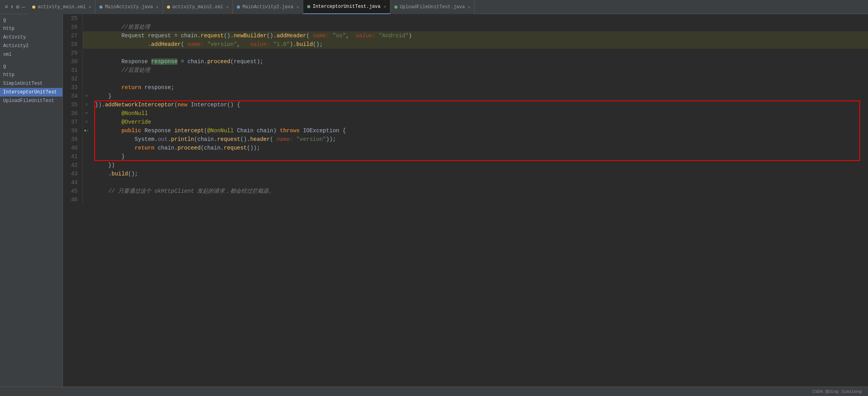 This screenshot has width=868, height=396. I want to click on line-number: 42, so click(73, 165).